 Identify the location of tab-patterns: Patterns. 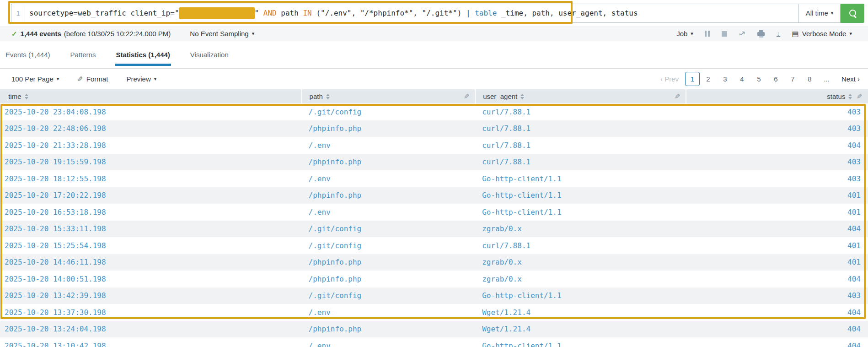
(83, 55).